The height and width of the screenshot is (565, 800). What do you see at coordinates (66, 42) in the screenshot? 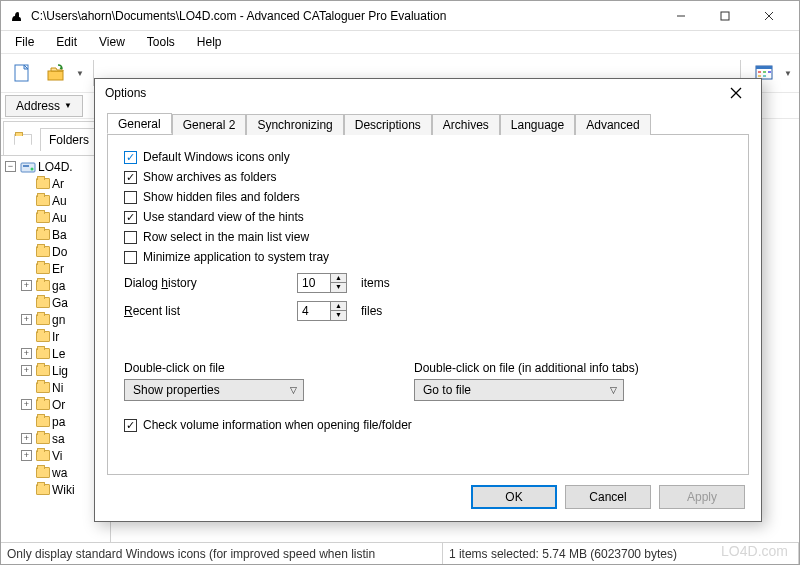
I see `menu-edit: Edit` at bounding box center [66, 42].